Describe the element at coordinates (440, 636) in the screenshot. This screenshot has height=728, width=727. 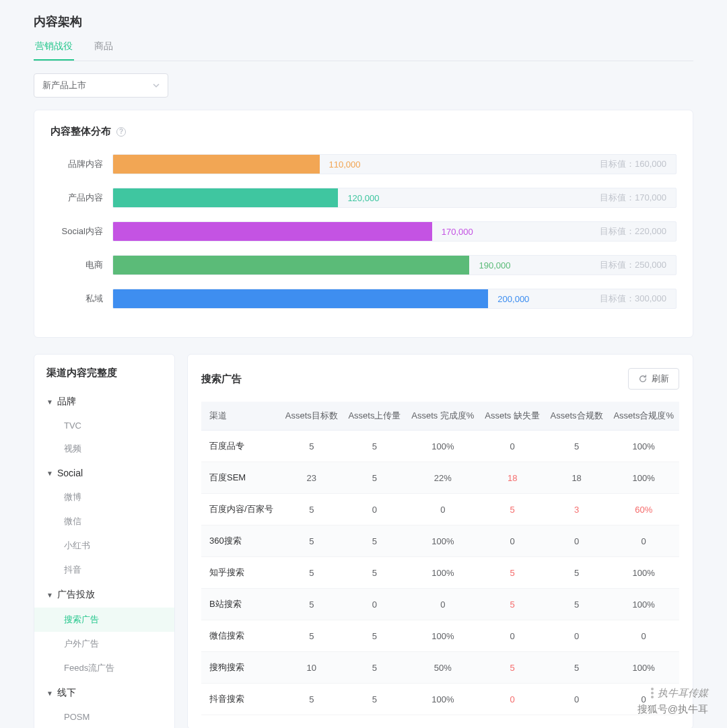
I see `table-row: 微信搜索55100%000` at that location.